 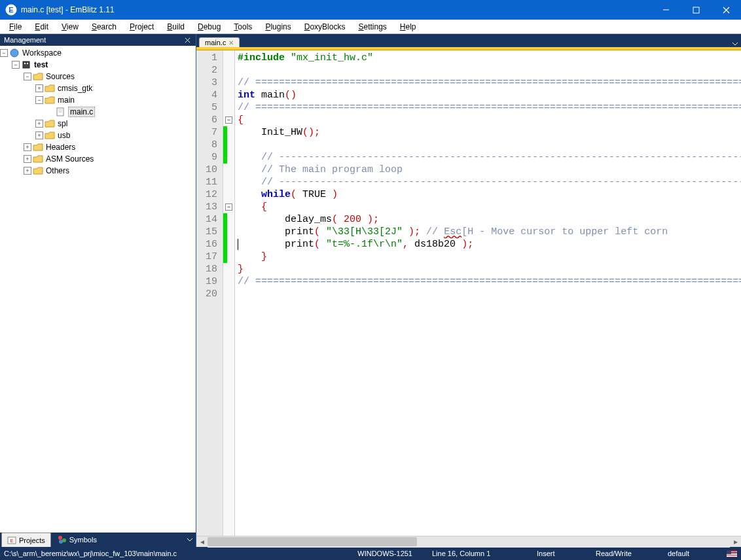 What do you see at coordinates (622, 553) in the screenshot?
I see `status-readwrite: Read/Write` at bounding box center [622, 553].